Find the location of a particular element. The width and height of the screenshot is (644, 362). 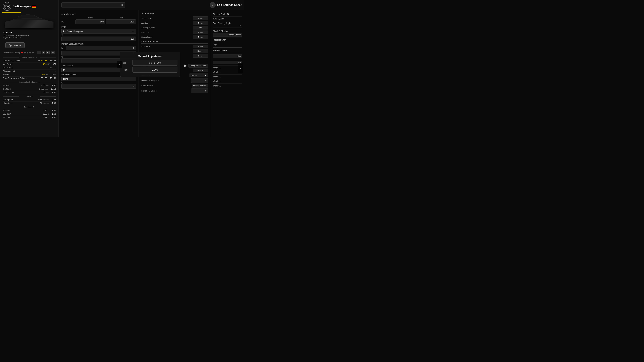

first-gear-input is located at coordinates (155, 62).